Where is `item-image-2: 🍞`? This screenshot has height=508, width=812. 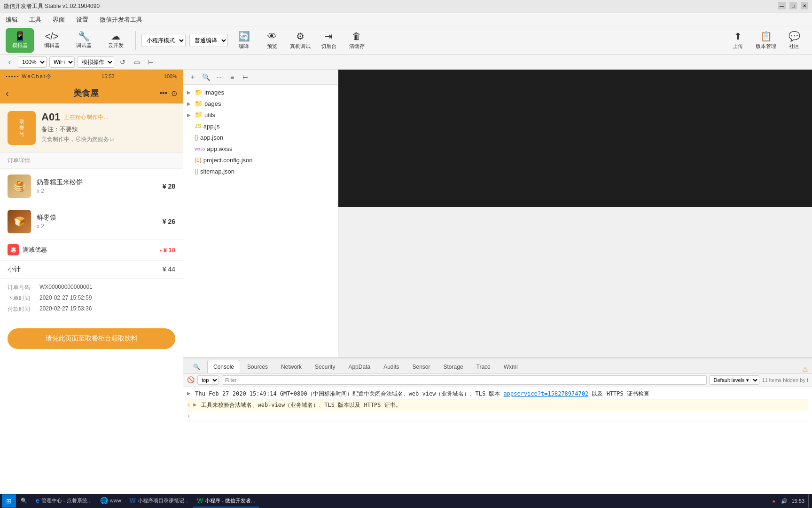 item-image-2: 🍞 is located at coordinates (19, 222).